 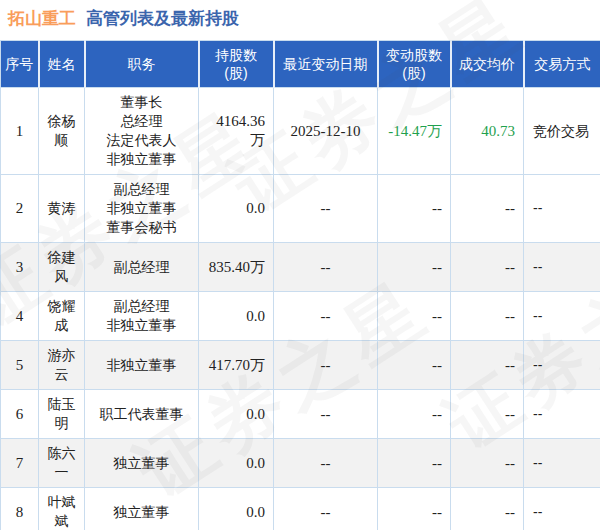 What do you see at coordinates (20, 268) in the screenshot?
I see `cell-no: 3` at bounding box center [20, 268].